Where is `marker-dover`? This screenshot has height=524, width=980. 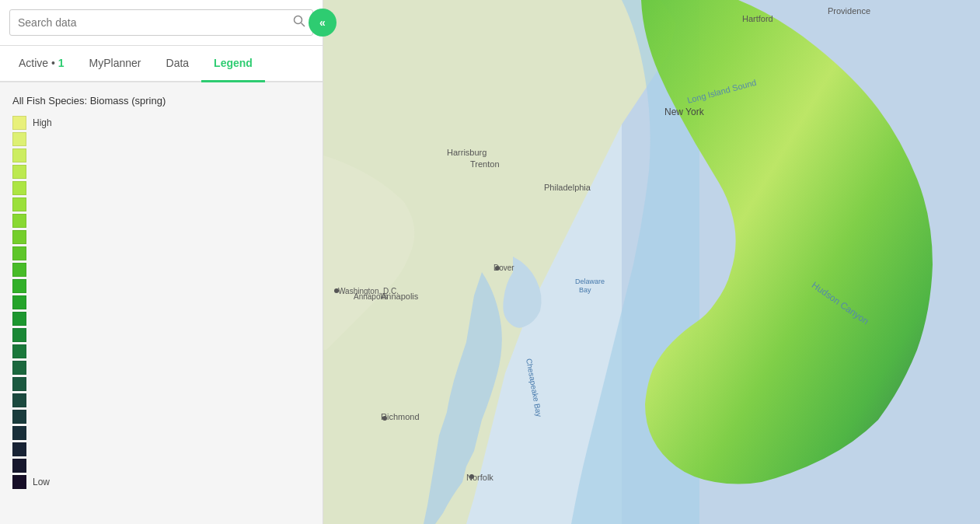 marker-dover is located at coordinates (497, 268).